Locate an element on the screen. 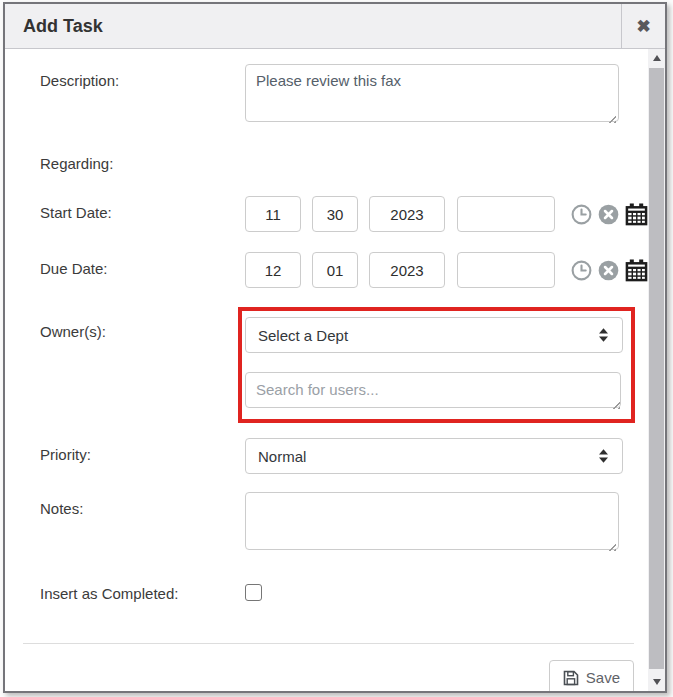 The height and width of the screenshot is (697, 673). scroll-up-arrow-icon is located at coordinates (657, 58).